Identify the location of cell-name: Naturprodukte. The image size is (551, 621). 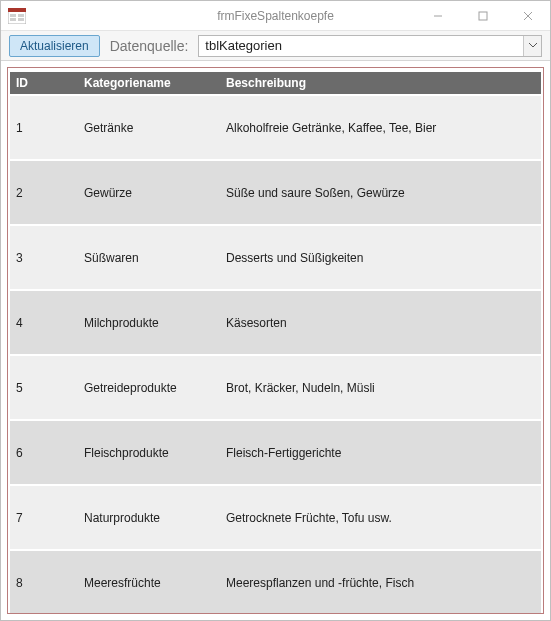
(149, 518).